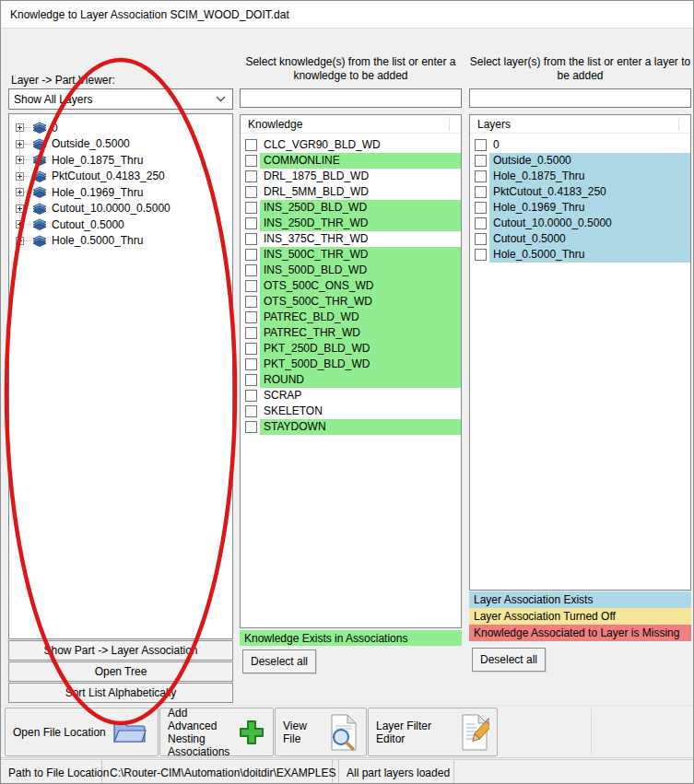  What do you see at coordinates (581, 208) in the screenshot?
I see `layer-item: Hole_0.1969_Thru` at bounding box center [581, 208].